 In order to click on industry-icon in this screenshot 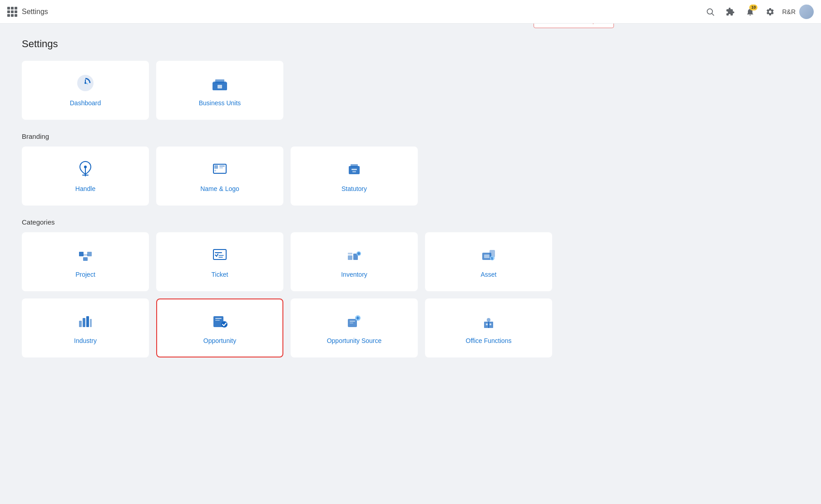, I will do `click(85, 322)`.